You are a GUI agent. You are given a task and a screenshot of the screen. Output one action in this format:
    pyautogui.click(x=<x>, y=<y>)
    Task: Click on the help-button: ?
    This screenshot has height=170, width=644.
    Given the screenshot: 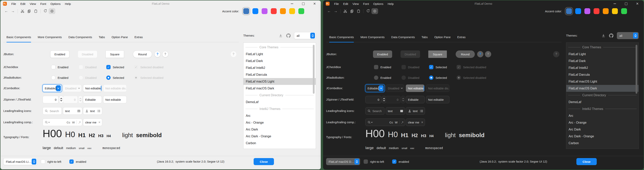 What is the action you would take?
    pyautogui.click(x=158, y=54)
    